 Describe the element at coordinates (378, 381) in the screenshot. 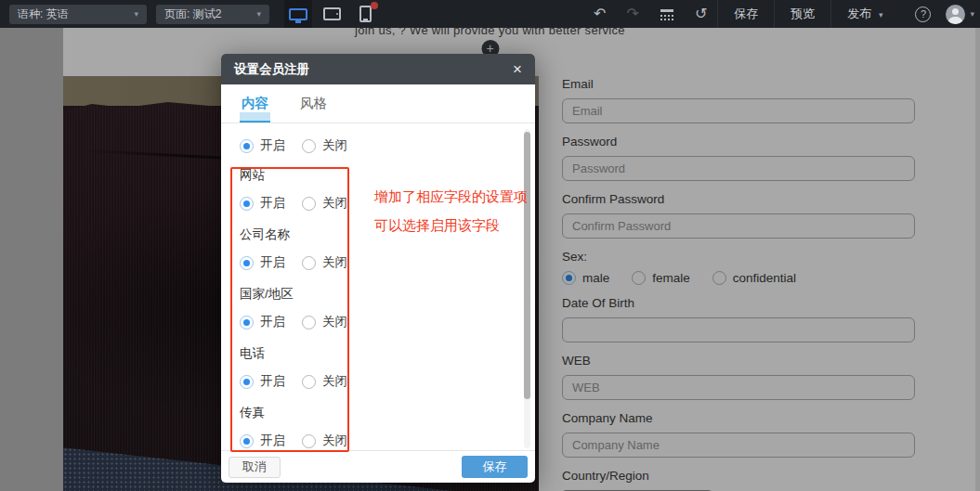

I see `field-3-radio-row: 开启关闭` at that location.